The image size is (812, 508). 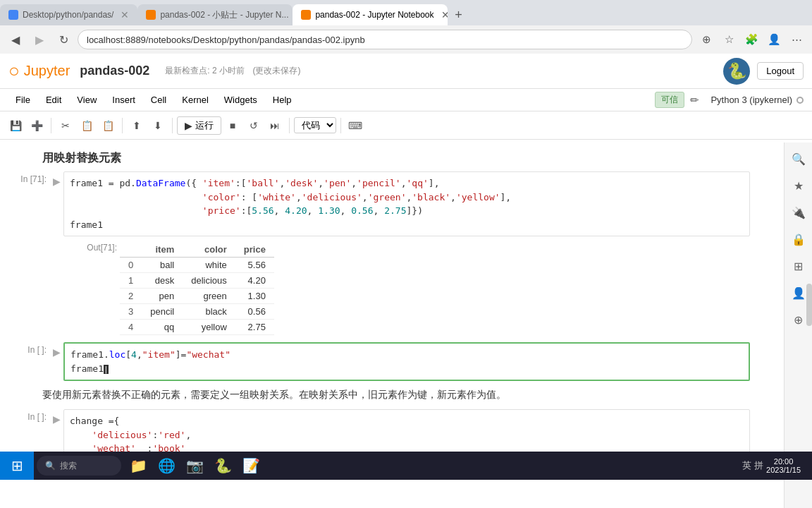 I want to click on cell-color-1: delicious, so click(x=209, y=281).